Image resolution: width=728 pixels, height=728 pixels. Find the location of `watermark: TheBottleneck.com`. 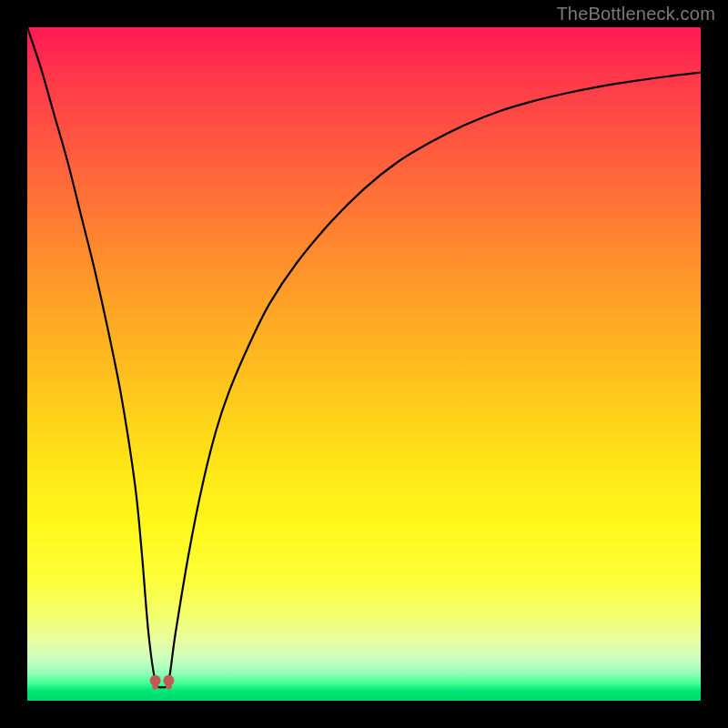

watermark: TheBottleneck.com is located at coordinates (635, 15).